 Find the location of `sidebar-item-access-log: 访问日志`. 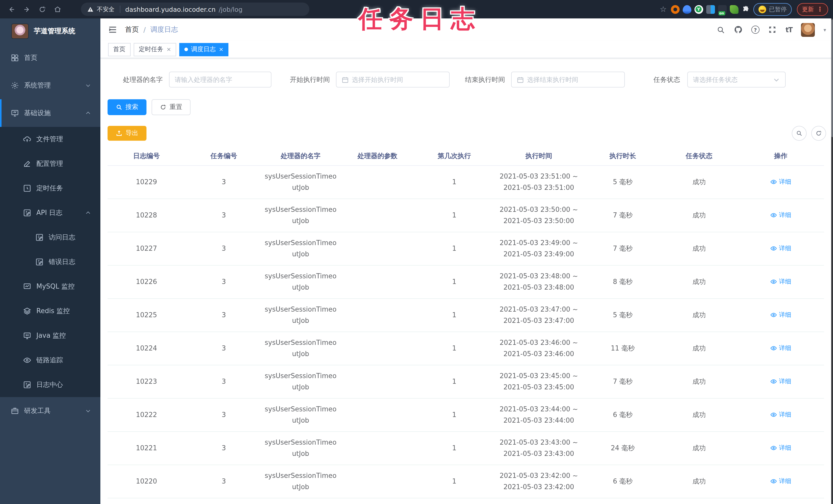

sidebar-item-access-log: 访问日志 is located at coordinates (50, 237).